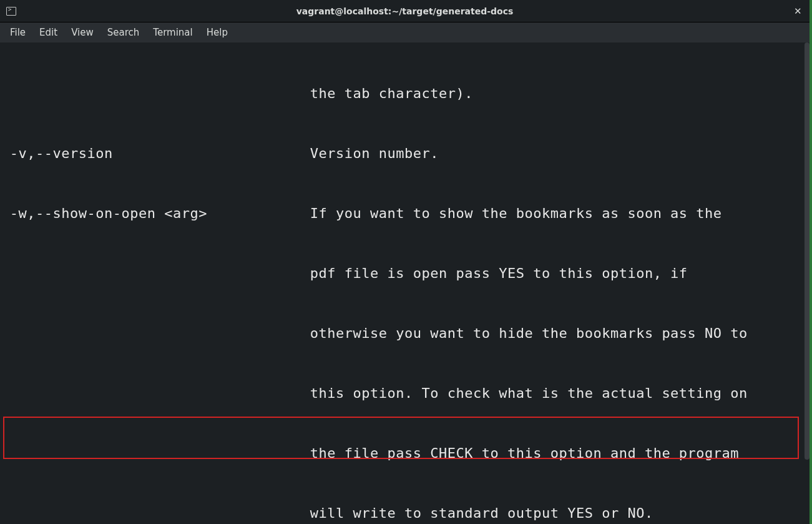 Image resolution: width=812 pixels, height=524 pixels. What do you see at coordinates (17, 32) in the screenshot?
I see `menu-file: File` at bounding box center [17, 32].